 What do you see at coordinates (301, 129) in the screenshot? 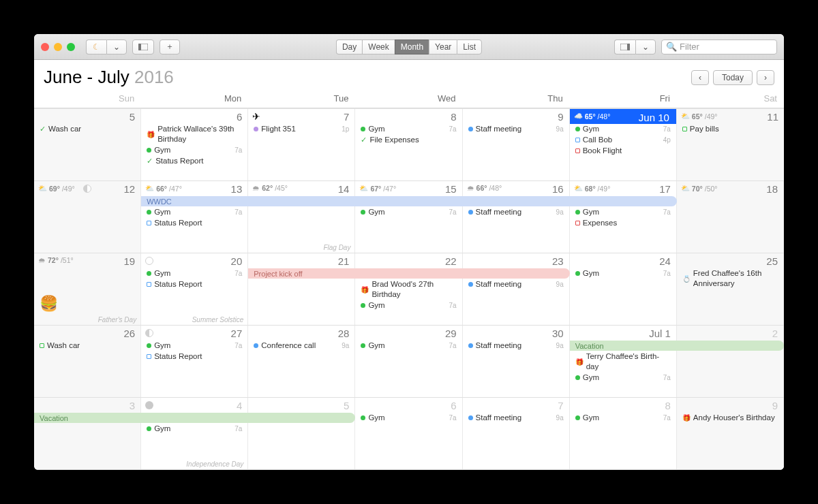
I see `event-item: Flight 3511p` at bounding box center [301, 129].